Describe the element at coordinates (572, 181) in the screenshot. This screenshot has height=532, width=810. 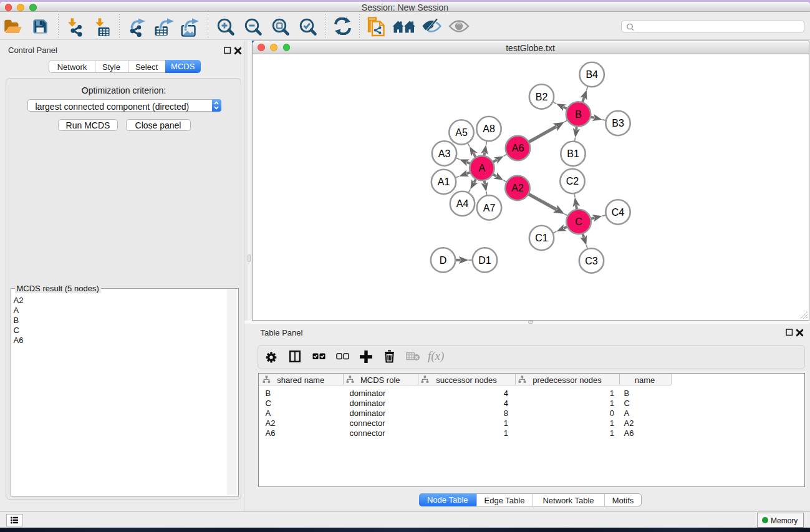
I see `svg-text: C2` at that location.